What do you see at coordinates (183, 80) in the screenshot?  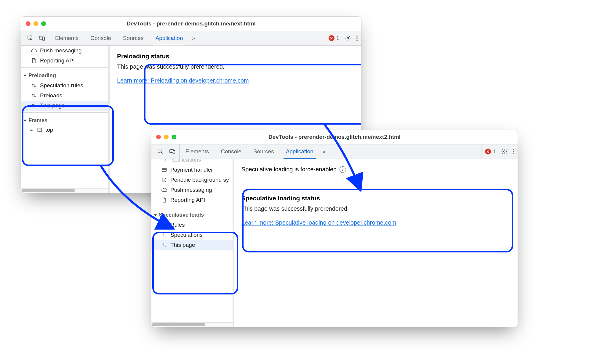 I see `learn-more-link: Learn more: Preloading on developer.chro…` at bounding box center [183, 80].